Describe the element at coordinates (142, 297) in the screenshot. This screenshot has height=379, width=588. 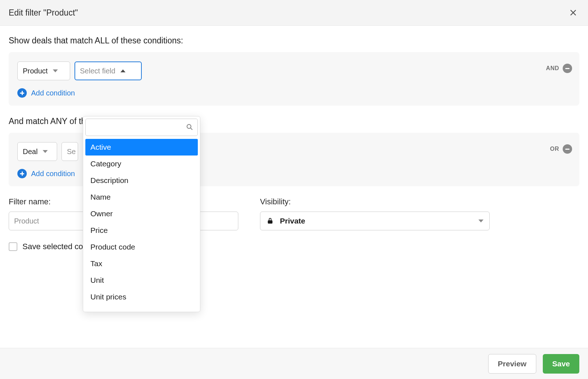
I see `field-dropdown-item: Unit prices` at that location.